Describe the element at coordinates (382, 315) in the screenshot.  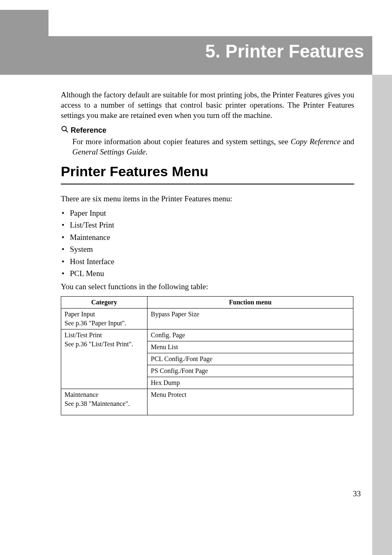
I see `side-tab` at that location.